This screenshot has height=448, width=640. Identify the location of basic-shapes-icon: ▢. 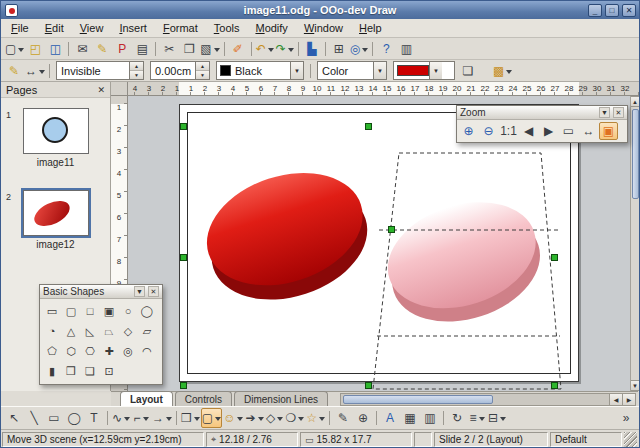
(212, 418).